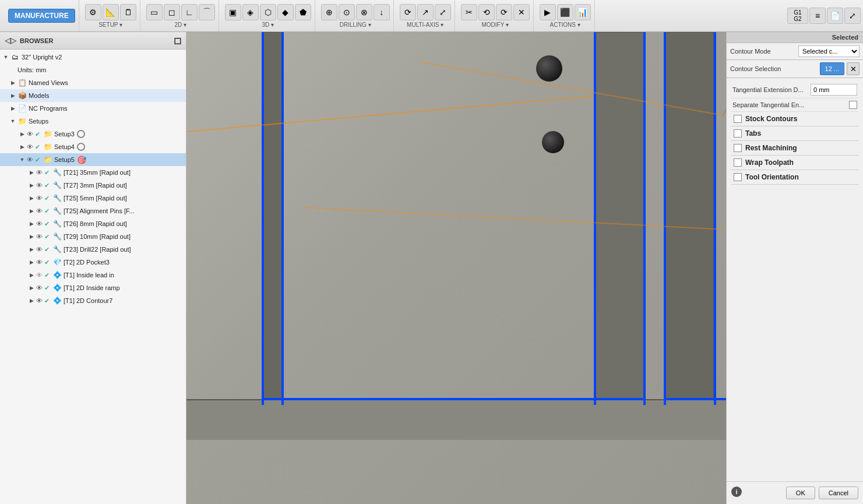  Describe the element at coordinates (818, 16) in the screenshot. I see `table-icon: ≡` at that location.